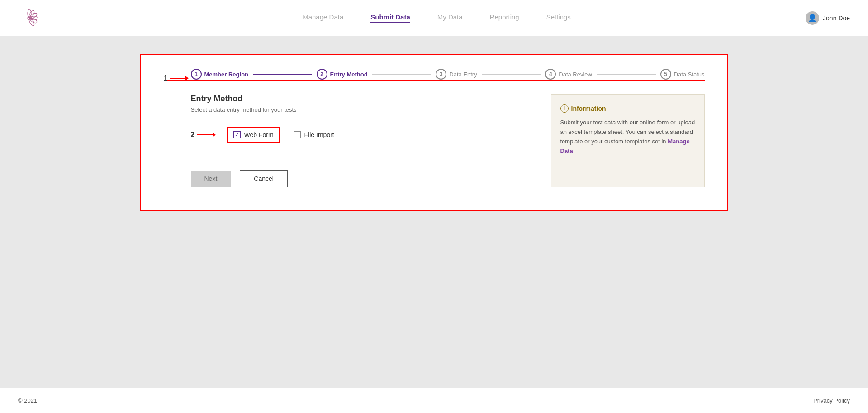 Image resolution: width=868 pixels, height=413 pixels. Describe the element at coordinates (29, 18) in the screenshot. I see `logo` at that location.